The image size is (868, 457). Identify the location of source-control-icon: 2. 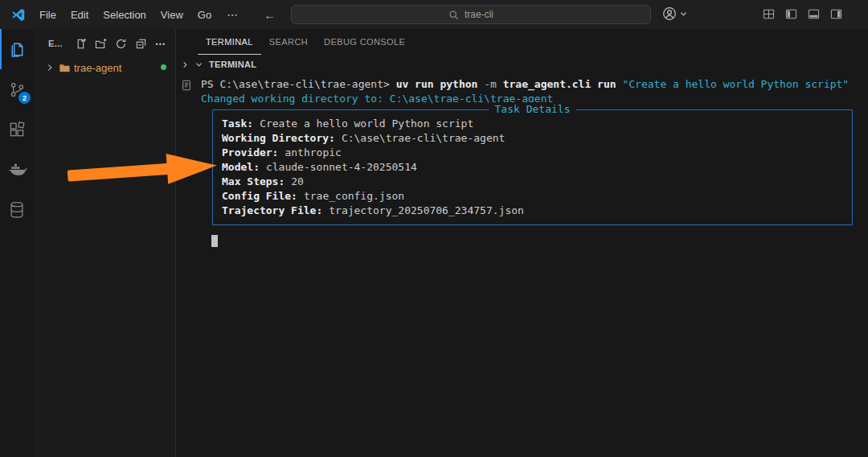
(17, 89).